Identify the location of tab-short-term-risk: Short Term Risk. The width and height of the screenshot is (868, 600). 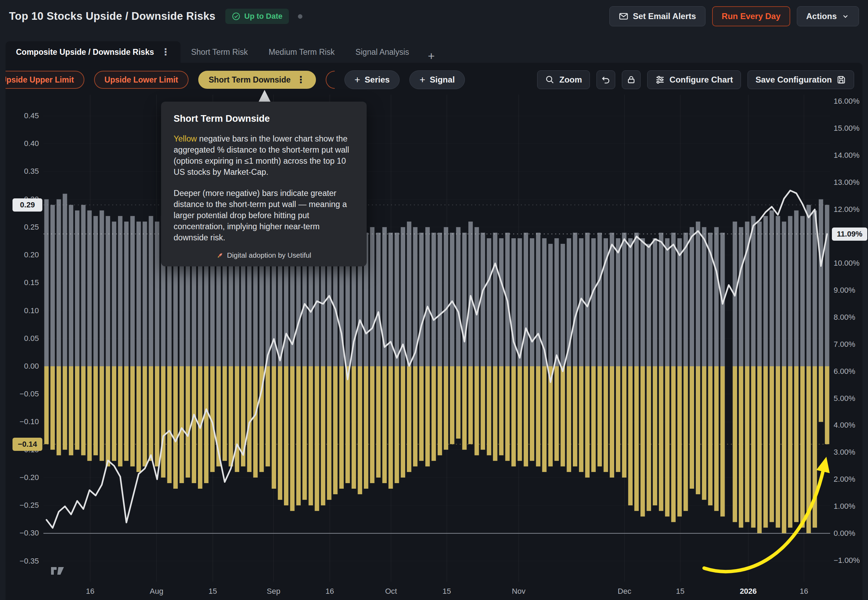
(219, 52).